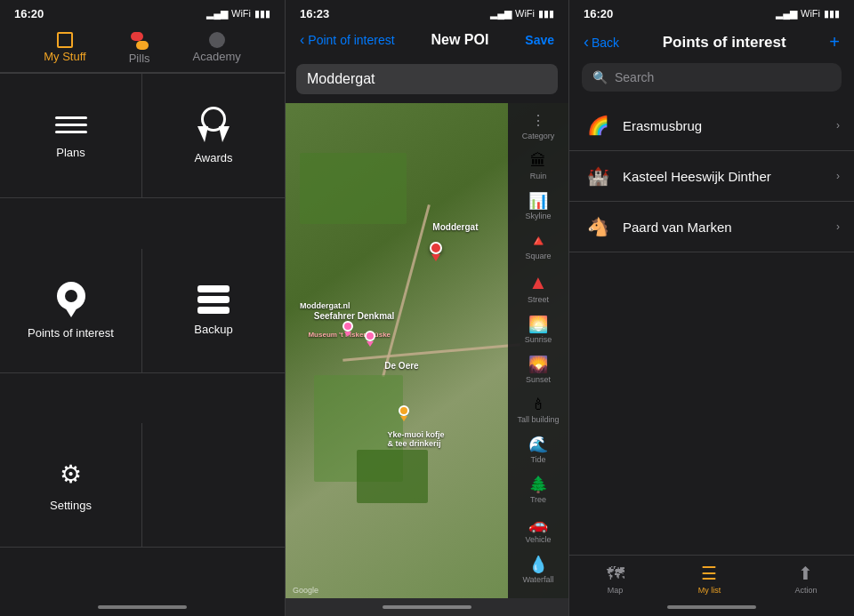  I want to click on category-ruin-label: Ruin, so click(539, 176).